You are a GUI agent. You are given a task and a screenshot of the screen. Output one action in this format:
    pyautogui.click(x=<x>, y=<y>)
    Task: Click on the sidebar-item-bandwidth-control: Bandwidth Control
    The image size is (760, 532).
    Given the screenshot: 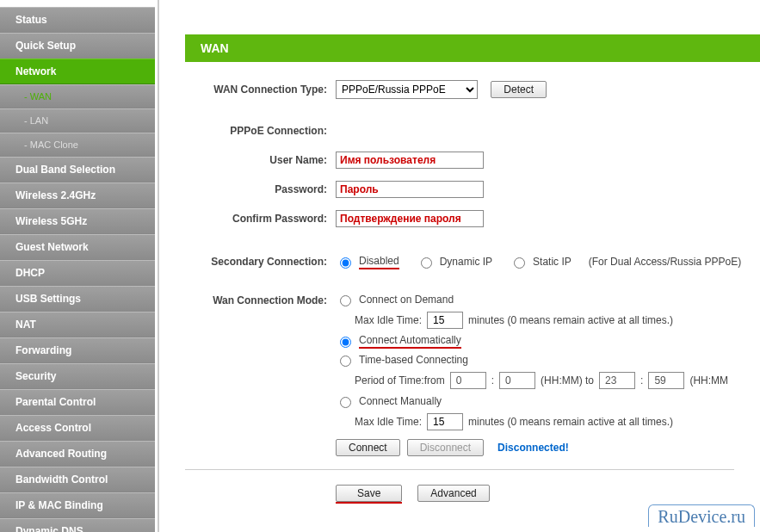 What is the action you would take?
    pyautogui.click(x=77, y=479)
    